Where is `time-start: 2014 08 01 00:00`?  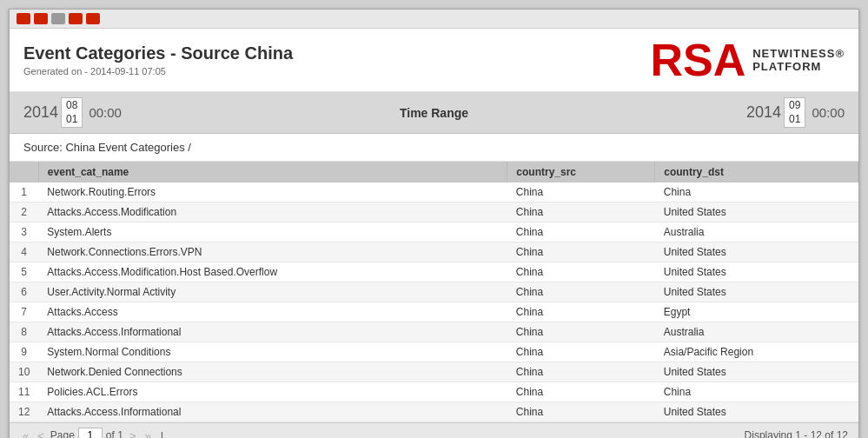 time-start: 2014 08 01 00:00 is located at coordinates (73, 113).